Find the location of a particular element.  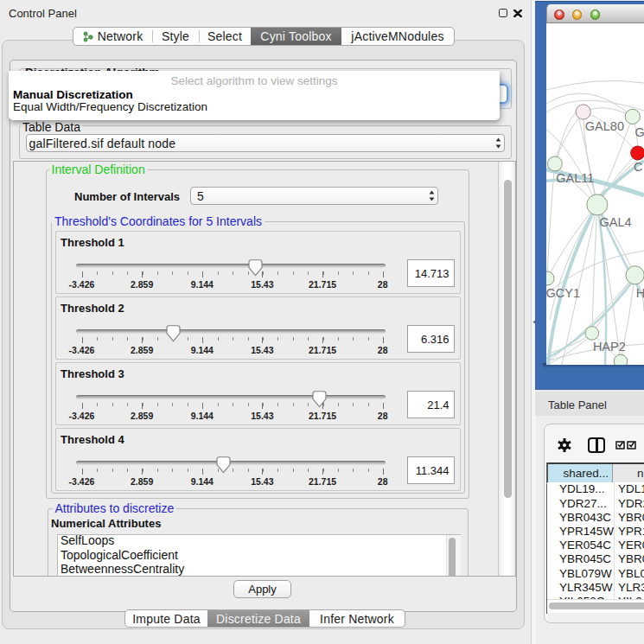

svg-text: GA is located at coordinates (640, 132).